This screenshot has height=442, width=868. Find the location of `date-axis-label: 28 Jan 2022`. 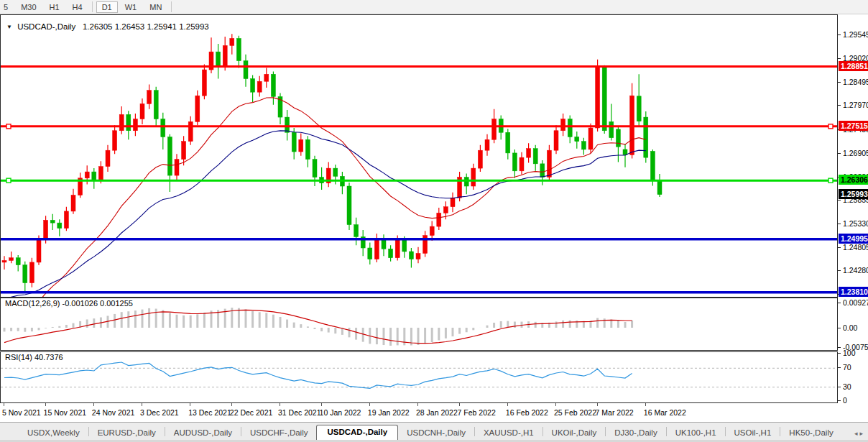

date-axis-label: 28 Jan 2022 is located at coordinates (437, 413).